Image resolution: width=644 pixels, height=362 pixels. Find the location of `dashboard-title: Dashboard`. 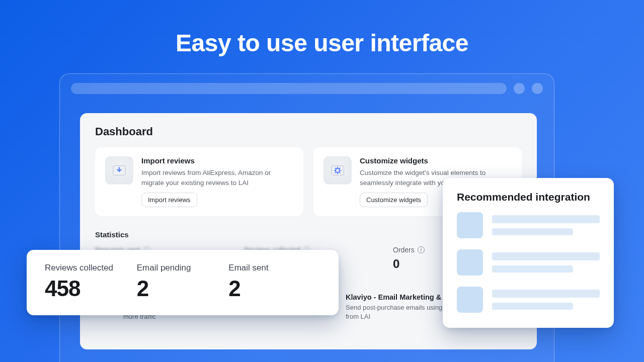

dashboard-title: Dashboard is located at coordinates (308, 132).